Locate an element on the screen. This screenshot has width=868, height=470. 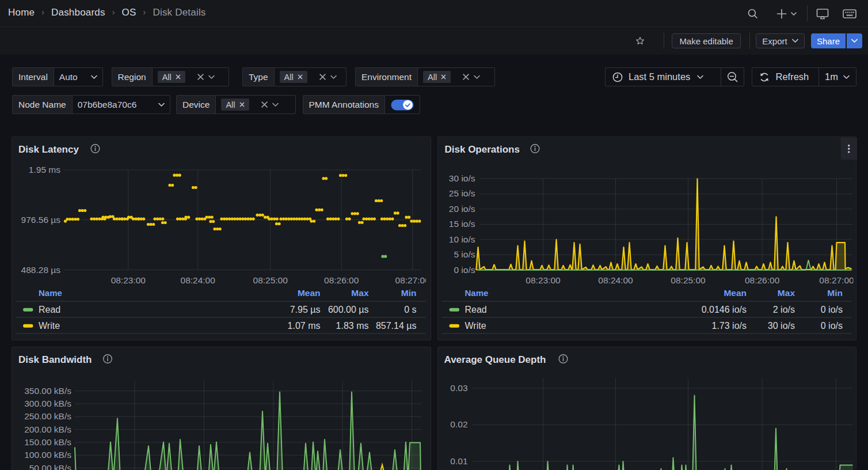
svg-text: 2 io/s is located at coordinates (783, 310).